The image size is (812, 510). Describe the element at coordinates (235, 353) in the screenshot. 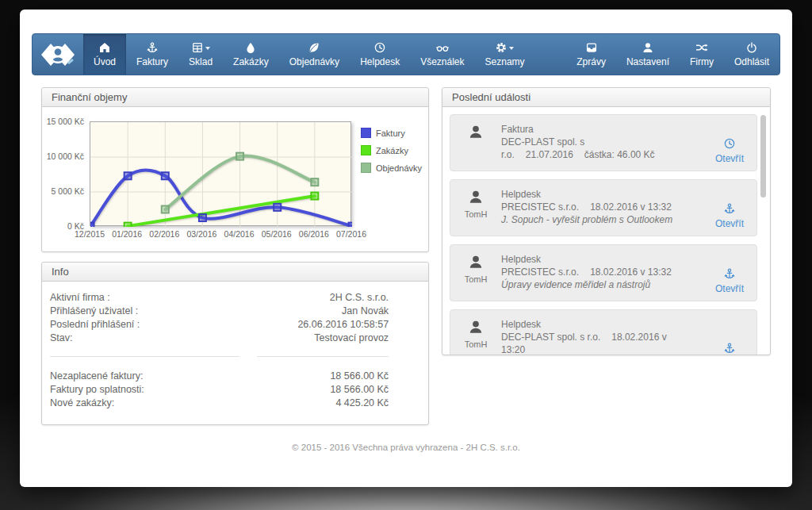

I see `info-body: Aktivní firma :2H C.S. s.r.o.Přihlášený …` at that location.